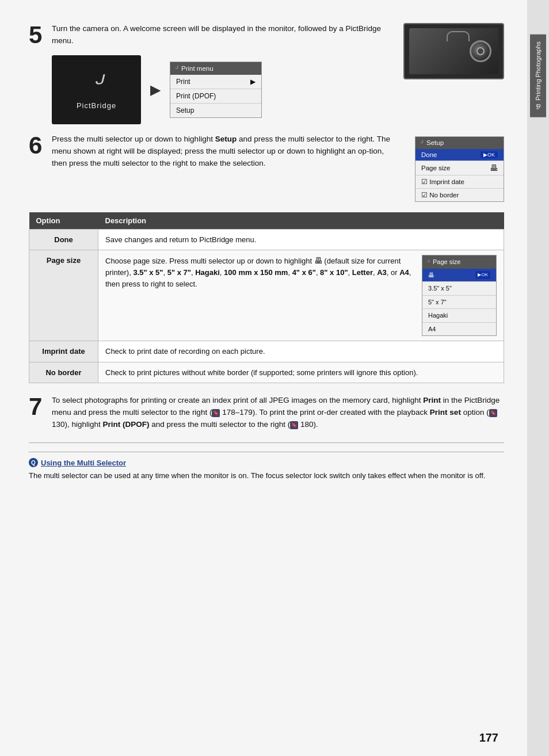  I want to click on desc-noborder: Check to print pictures without white bo…, so click(302, 373).